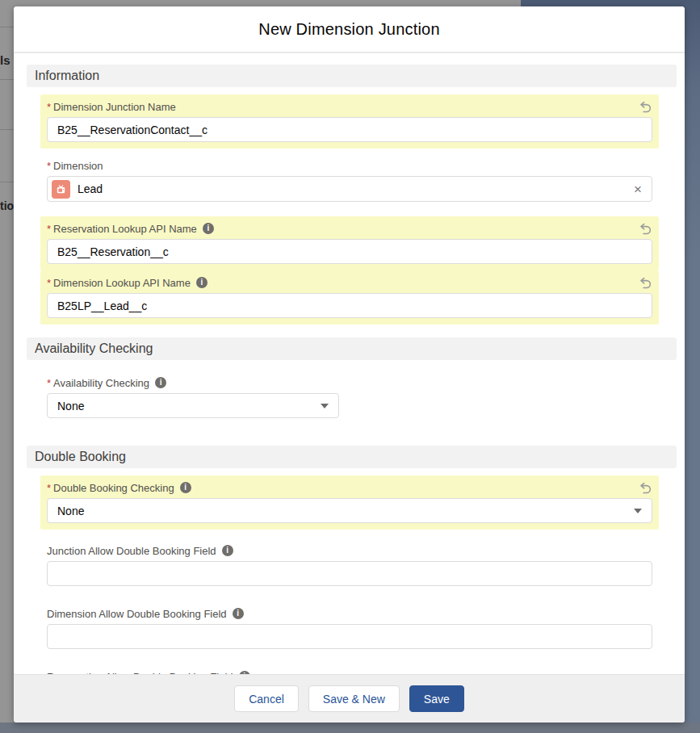 The image size is (700, 733). Describe the element at coordinates (350, 305) in the screenshot. I see `dimension-lookup-api-name-input` at that location.